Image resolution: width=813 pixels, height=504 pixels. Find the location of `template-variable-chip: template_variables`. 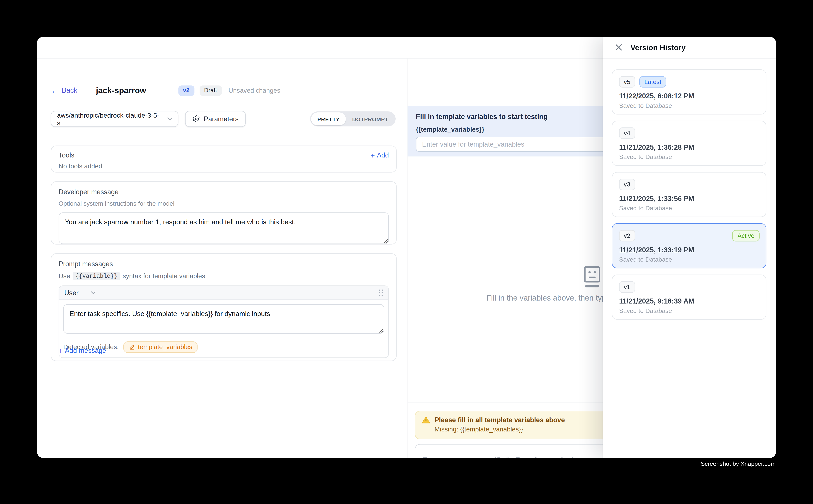

template-variable-chip: template_variables is located at coordinates (160, 347).